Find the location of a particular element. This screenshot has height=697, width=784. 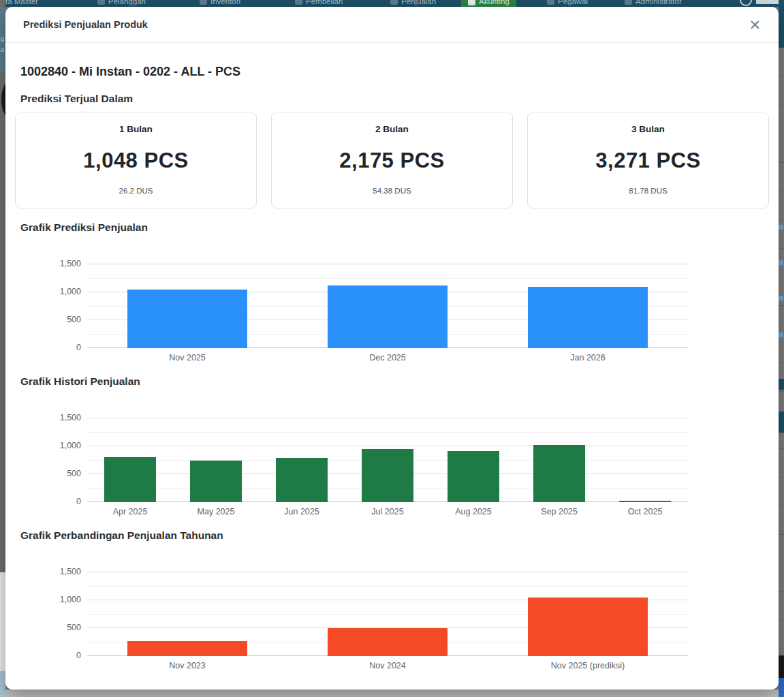

left-edge-table-rows is located at coordinates (3, 344).